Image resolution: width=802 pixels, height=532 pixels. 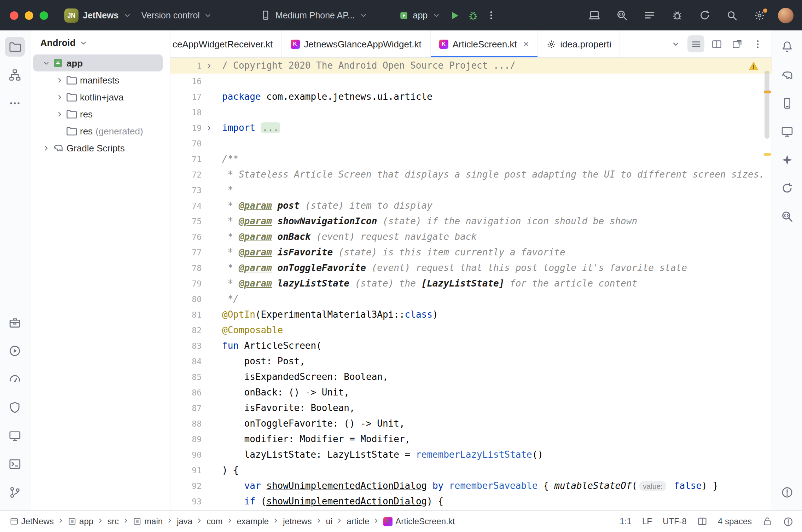 I want to click on code-line-93: 93 if (showUnimplementedActionDialog) {, so click(x=471, y=502).